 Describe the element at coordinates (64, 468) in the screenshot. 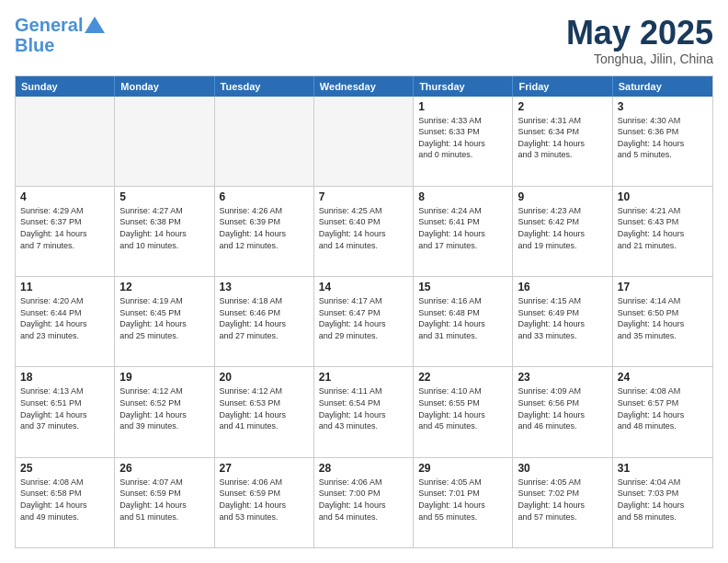

I see `day-number: 25` at that location.